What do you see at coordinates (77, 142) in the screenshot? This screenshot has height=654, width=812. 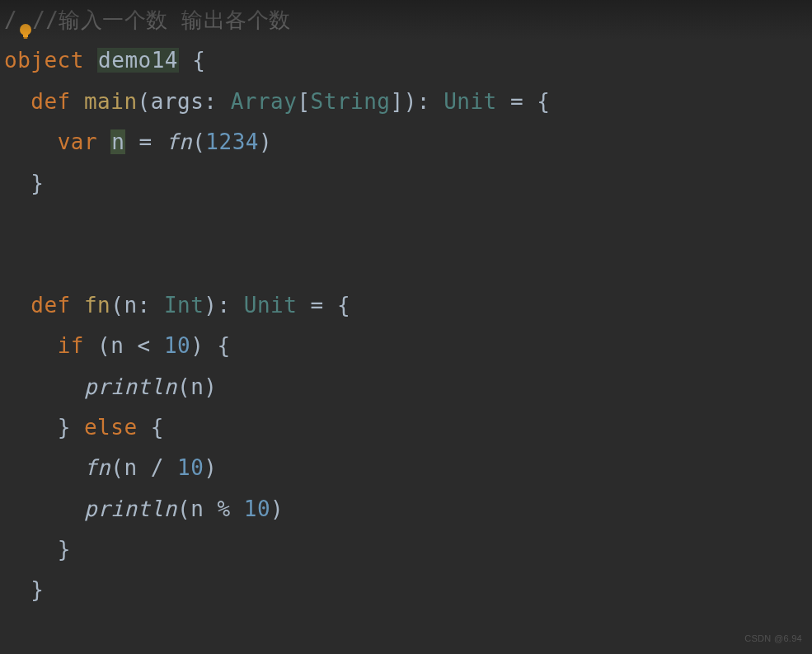 I see `var-keyword: var` at bounding box center [77, 142].